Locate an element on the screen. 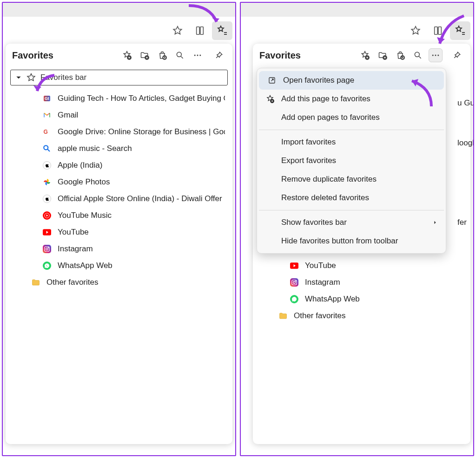 The width and height of the screenshot is (476, 458). ctx-restore-deleted: Restore deleted favorites is located at coordinates (351, 198).